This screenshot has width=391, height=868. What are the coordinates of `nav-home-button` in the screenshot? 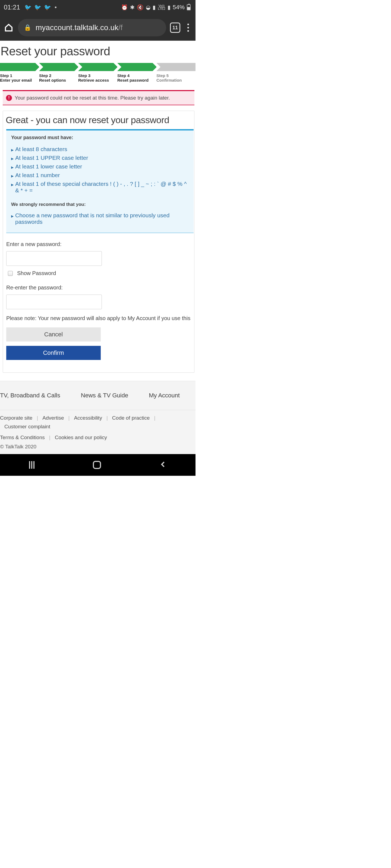 It's located at (97, 465).